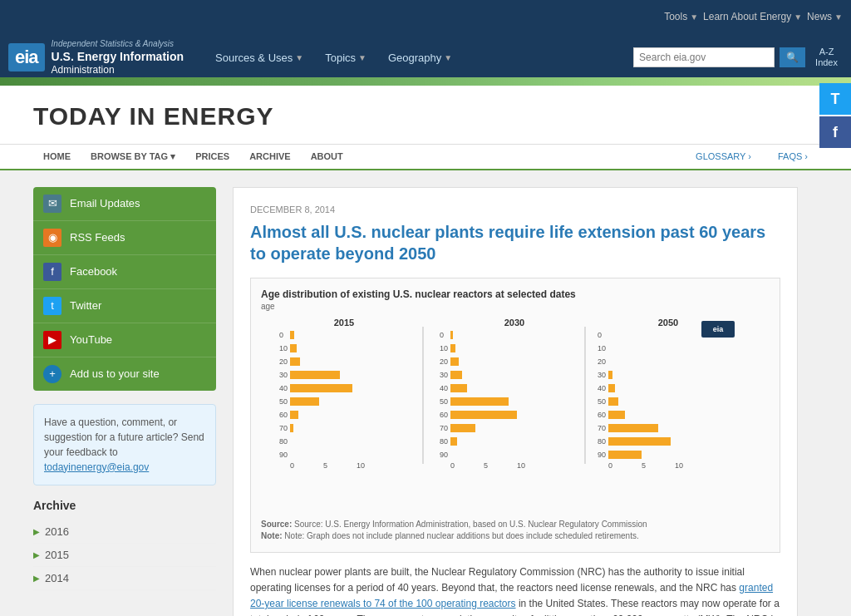 The height and width of the screenshot is (616, 851). Describe the element at coordinates (344, 323) in the screenshot. I see `svg-text: 2015` at that location.